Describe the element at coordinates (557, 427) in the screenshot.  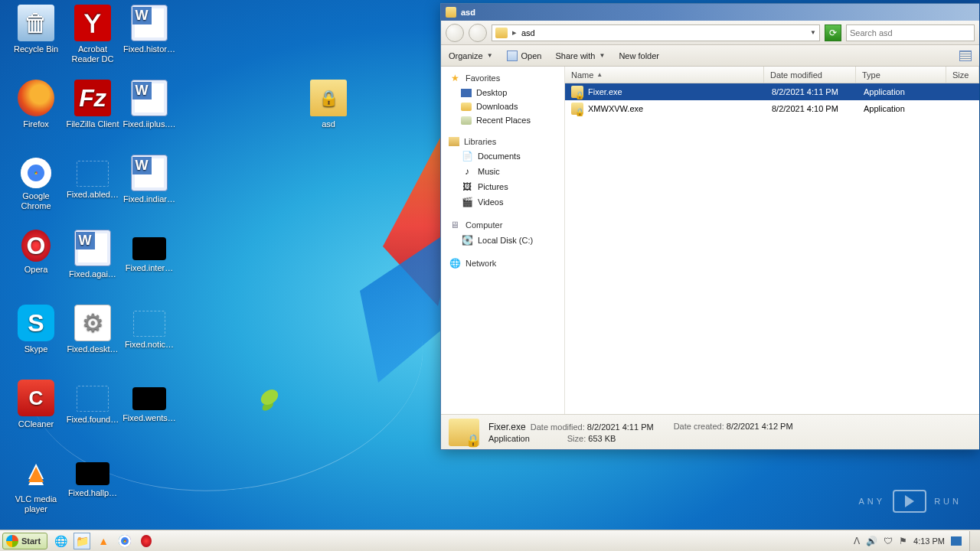
I see `date-modified-label: Date modified:` at that location.